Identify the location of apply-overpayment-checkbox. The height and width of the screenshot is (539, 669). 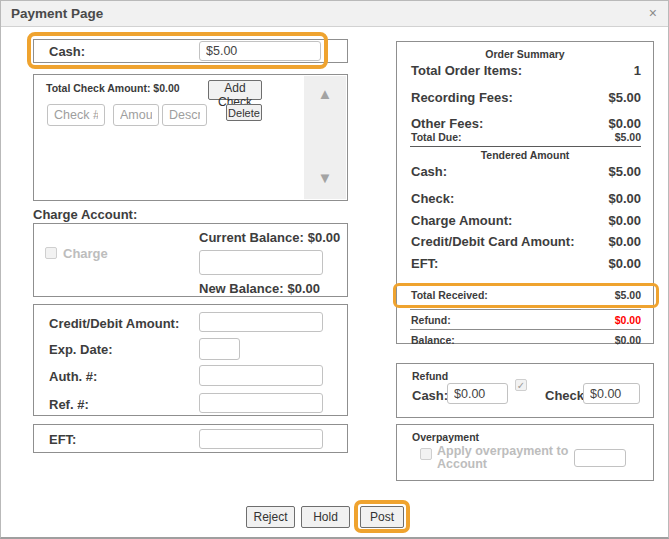
(426, 454).